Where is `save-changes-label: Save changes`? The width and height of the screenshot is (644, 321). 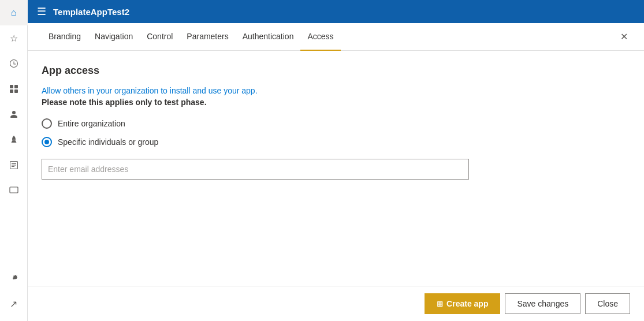
save-changes-label: Save changes is located at coordinates (543, 304).